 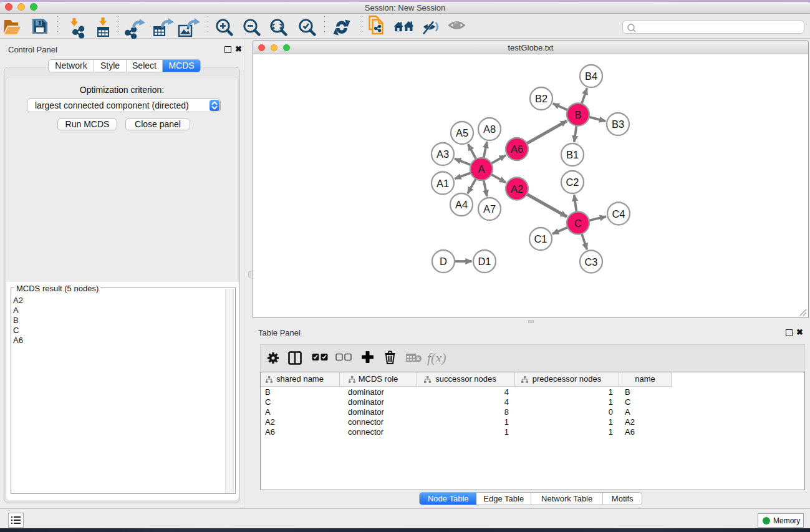 I want to click on svg-text: C1, so click(x=540, y=239).